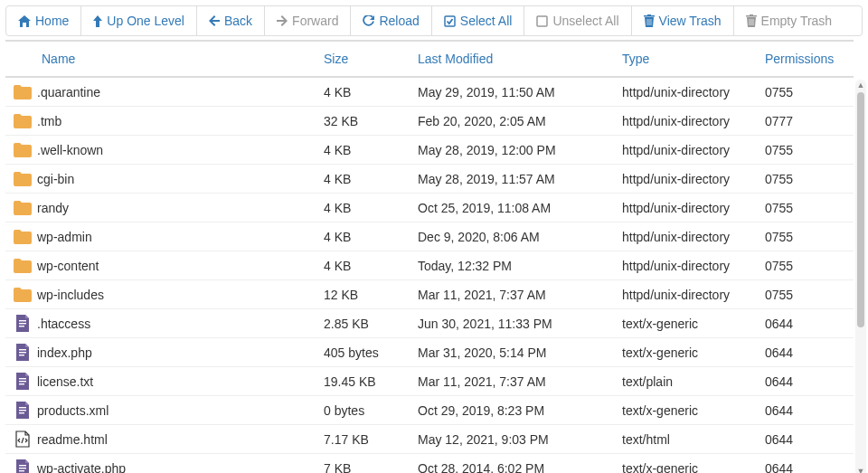  What do you see at coordinates (520, 92) in the screenshot?
I see `cell-modified: May 29, 2019, 11:50 AM` at bounding box center [520, 92].